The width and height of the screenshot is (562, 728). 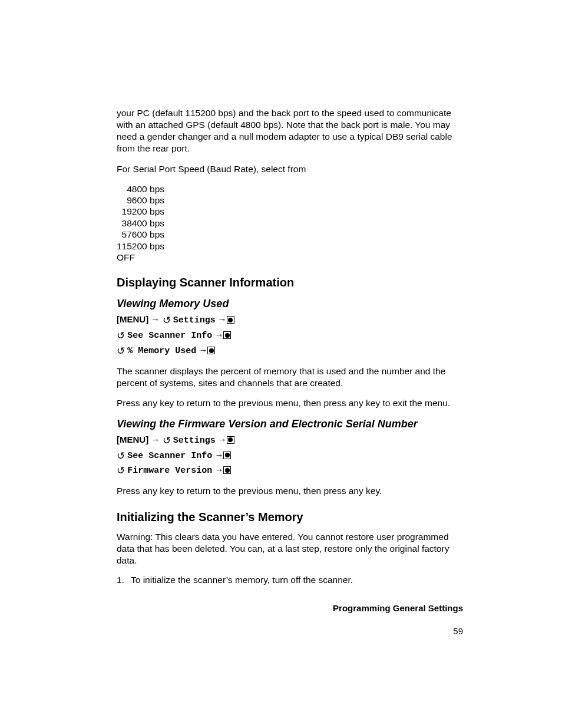 What do you see at coordinates (290, 257) in the screenshot?
I see `baud-option: OFF` at bounding box center [290, 257].